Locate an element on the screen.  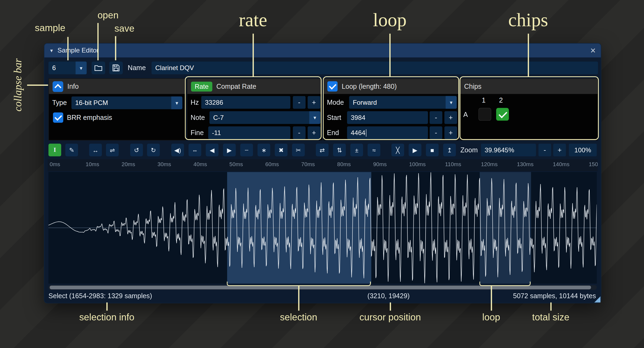
fade-out-icon: ▶ is located at coordinates (230, 150).